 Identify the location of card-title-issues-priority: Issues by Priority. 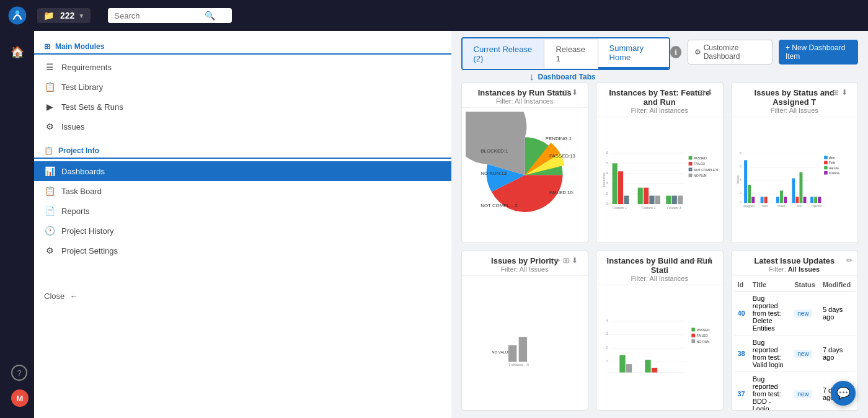
(525, 260).